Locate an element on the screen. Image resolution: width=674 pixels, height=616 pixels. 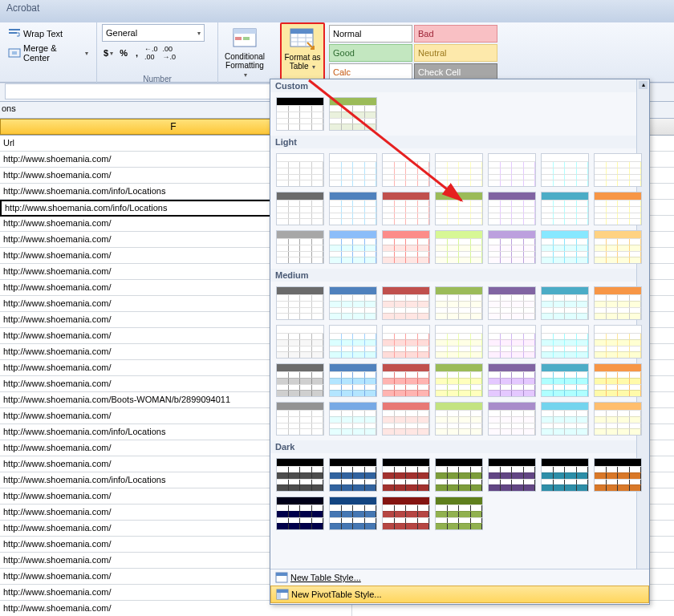
cell-styles-group: NormalBadGoodNeutralCalcCheck CellExplan… is located at coordinates (451, 53).